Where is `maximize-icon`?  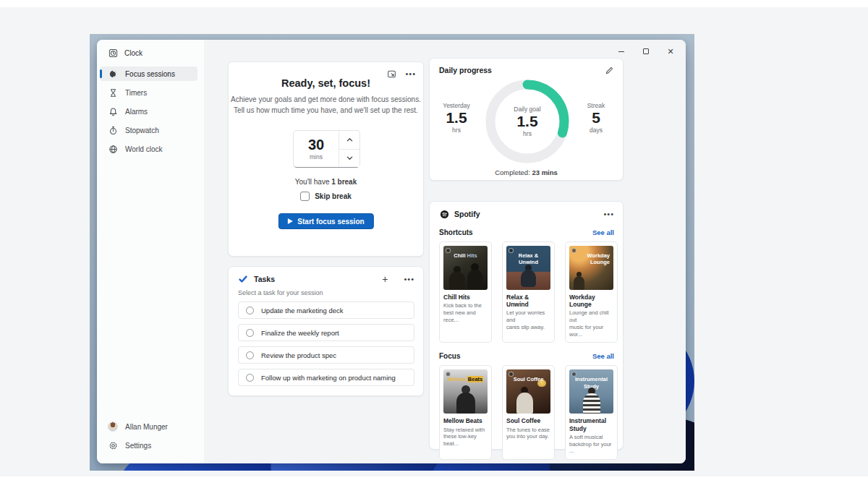
maximize-icon is located at coordinates (646, 51).